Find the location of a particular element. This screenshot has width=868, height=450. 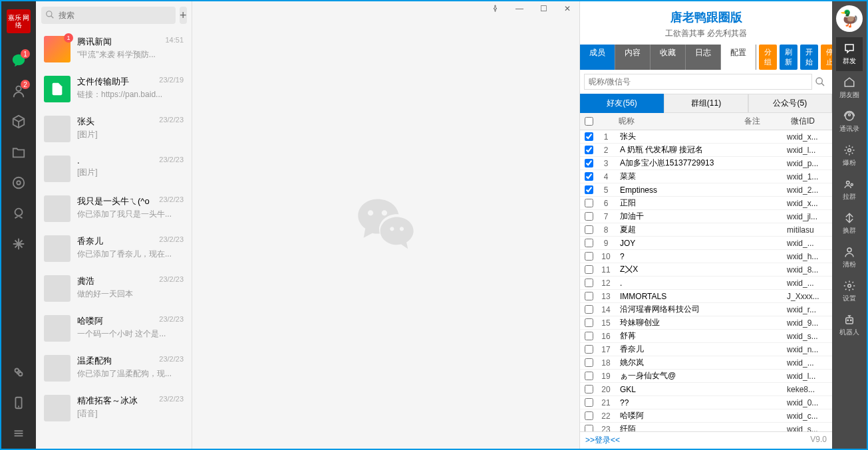

grid-row: 7 加油干 wxid_jl... is located at coordinates (706, 217).